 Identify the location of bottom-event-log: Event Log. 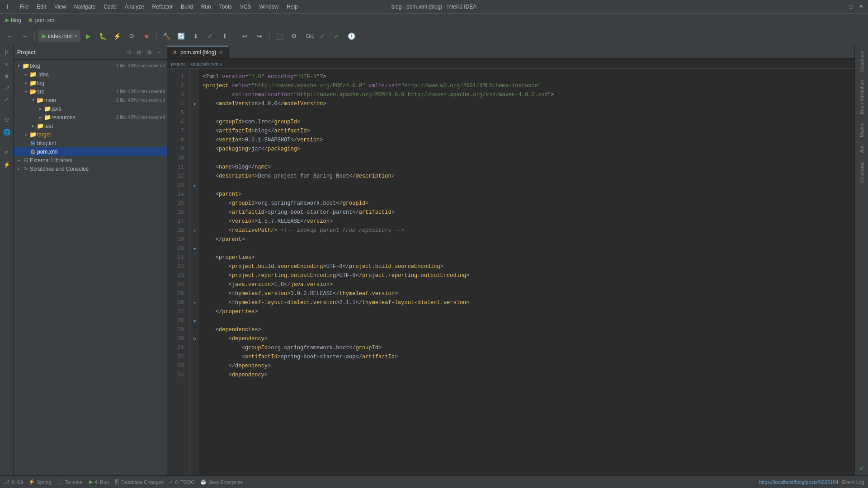
(853, 482).